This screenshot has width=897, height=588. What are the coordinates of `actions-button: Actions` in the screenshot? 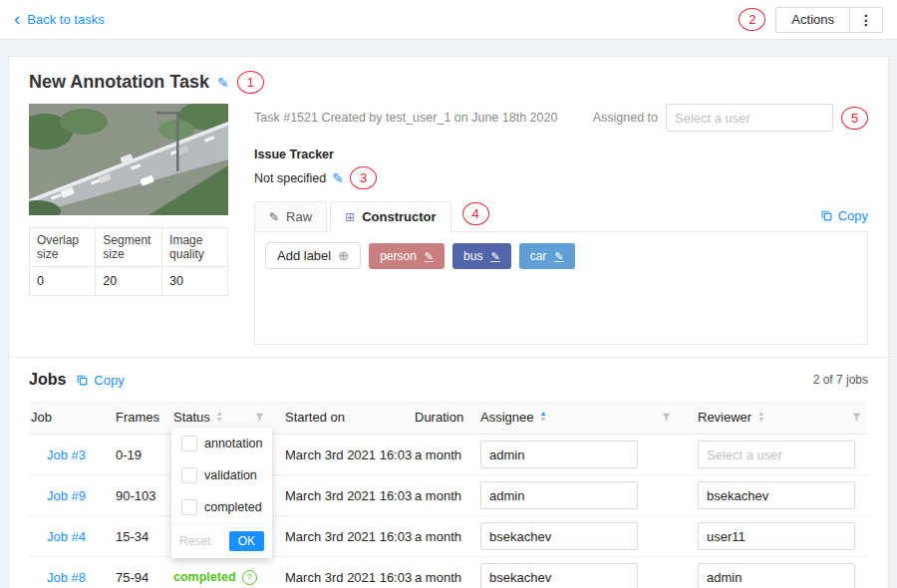 It's located at (813, 20).